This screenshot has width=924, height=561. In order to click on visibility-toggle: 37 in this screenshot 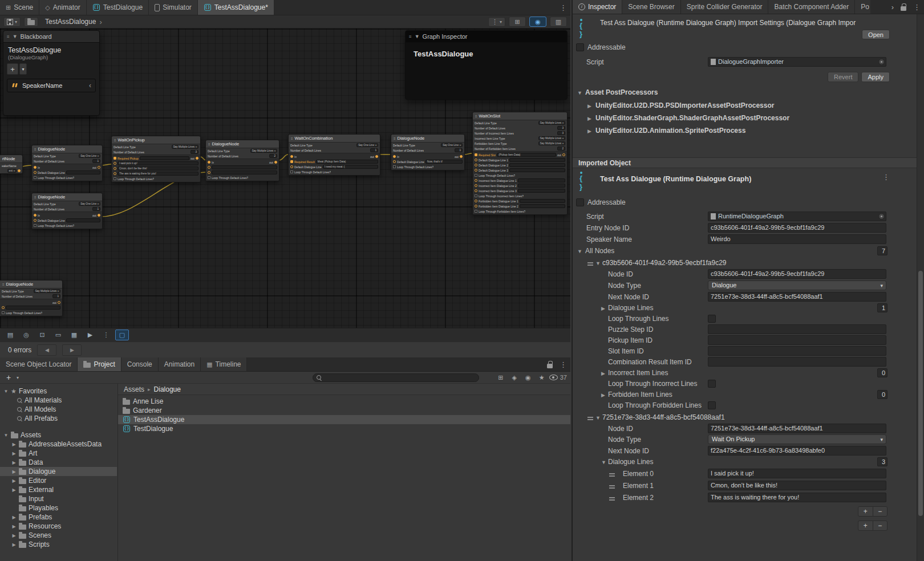, I will do `click(558, 377)`.